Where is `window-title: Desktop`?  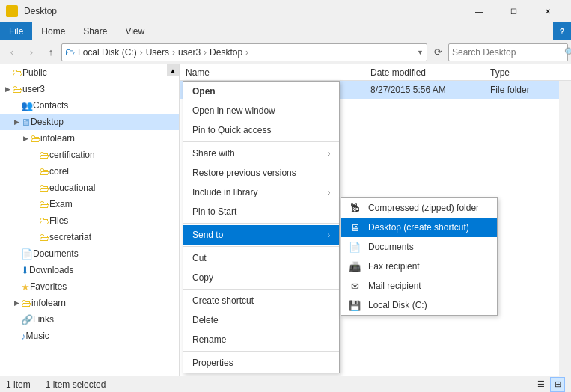 window-title: Desktop is located at coordinates (40, 11).